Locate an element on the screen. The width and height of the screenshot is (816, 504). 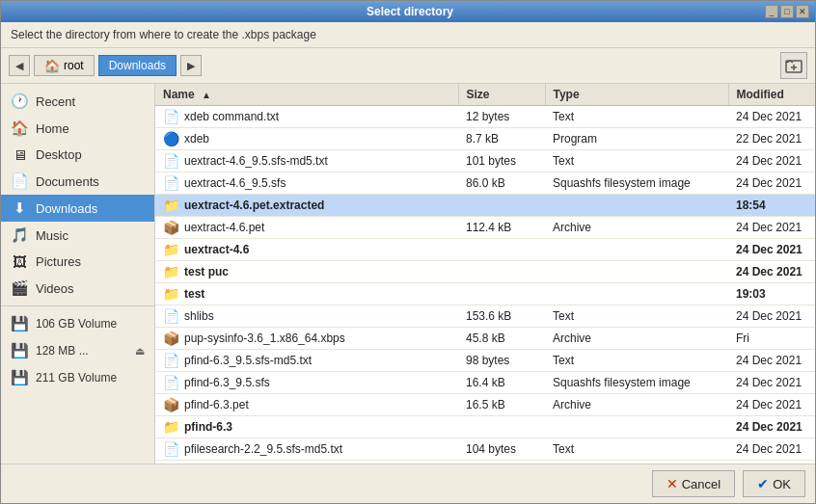
maximize-button: □ is located at coordinates (787, 12).